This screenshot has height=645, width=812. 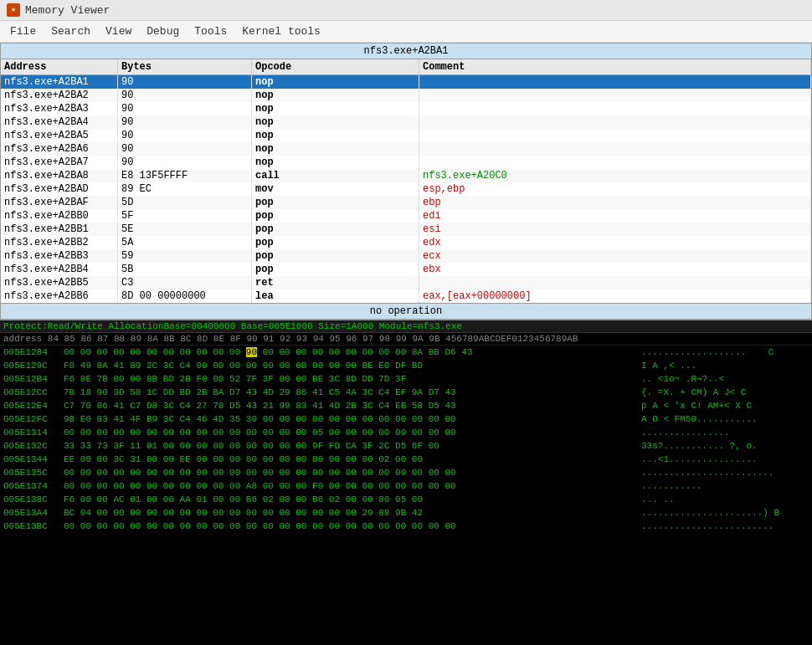 I want to click on disasm-address: nfs3.exe+A2BA5, so click(x=59, y=136).